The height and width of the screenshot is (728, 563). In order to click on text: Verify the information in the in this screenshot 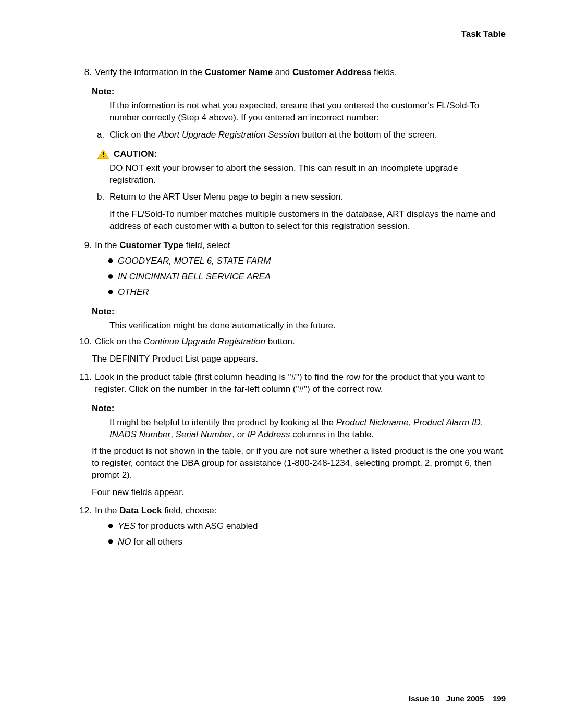, I will do `click(150, 72)`.